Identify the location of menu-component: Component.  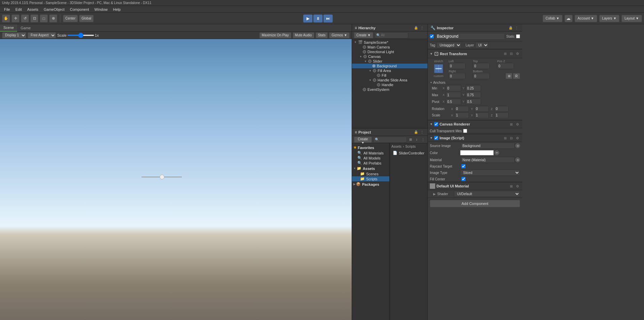
(79, 9).